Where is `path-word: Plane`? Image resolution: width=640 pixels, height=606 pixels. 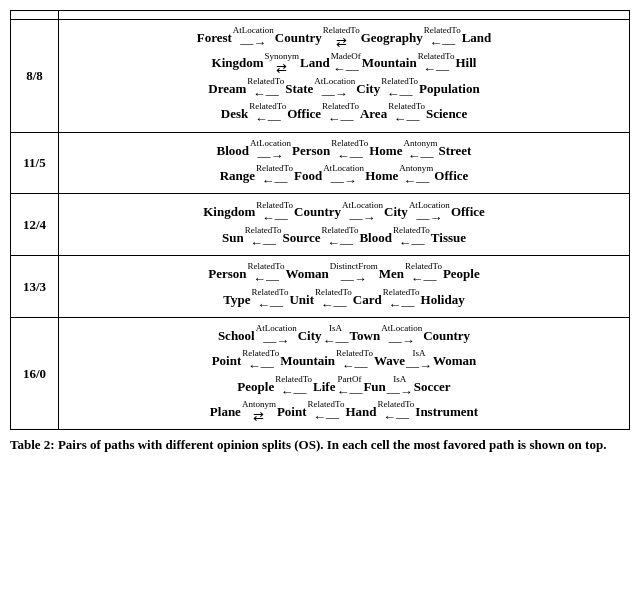 path-word: Plane is located at coordinates (226, 412).